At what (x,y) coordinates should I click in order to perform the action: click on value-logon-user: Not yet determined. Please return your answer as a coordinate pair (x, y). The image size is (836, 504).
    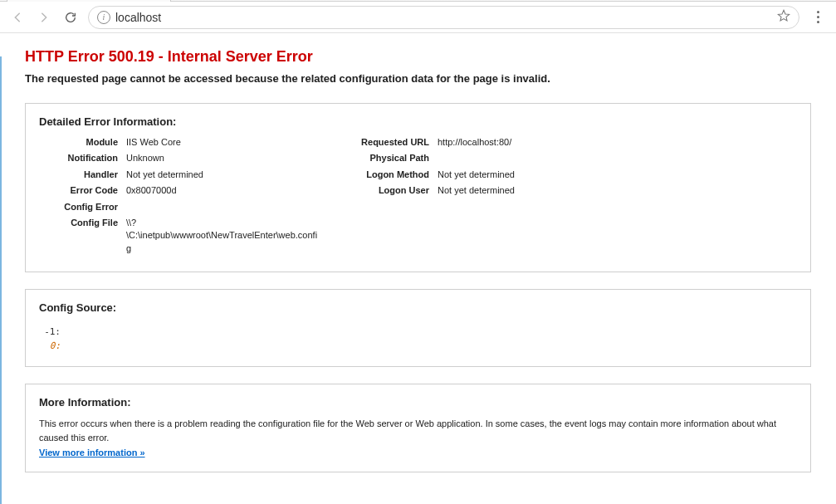
    Looking at the image, I should click on (477, 191).